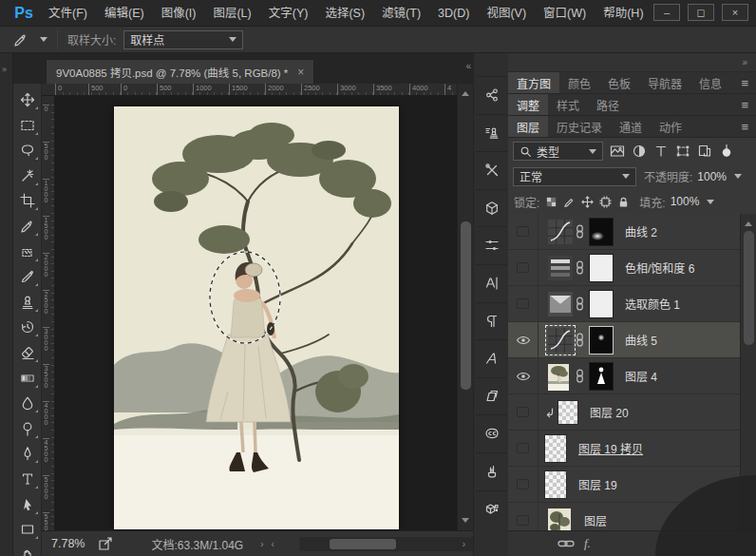 The width and height of the screenshot is (756, 556). What do you see at coordinates (570, 201) in the screenshot?
I see `lock-paint-icon` at bounding box center [570, 201].